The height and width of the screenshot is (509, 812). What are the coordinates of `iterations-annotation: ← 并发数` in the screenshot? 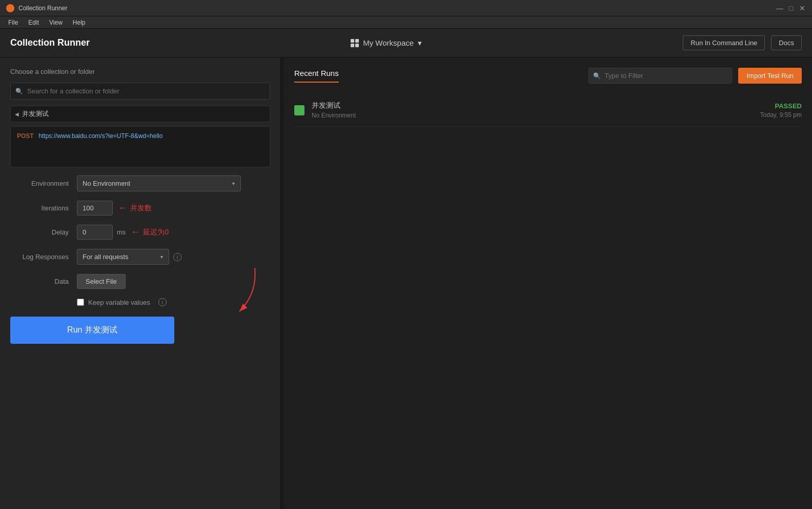 It's located at (135, 208).